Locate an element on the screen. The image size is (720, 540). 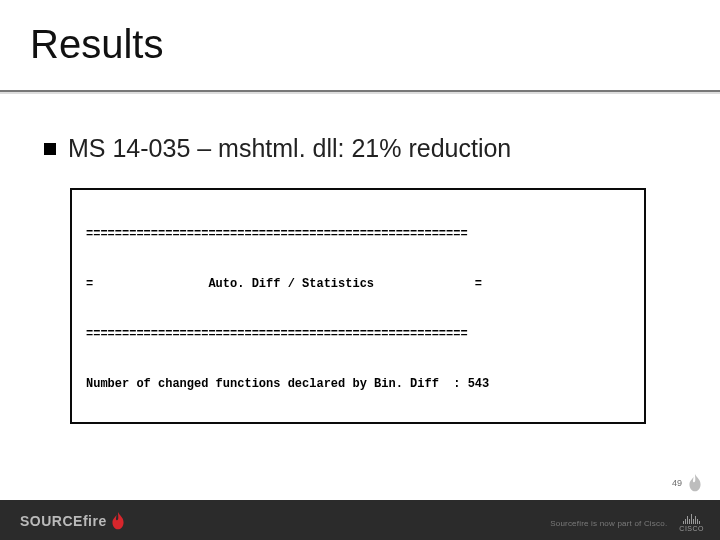
bullet-text: MS 14-035 – mshtml. dll: 21% reduction is located at coordinates (290, 148).